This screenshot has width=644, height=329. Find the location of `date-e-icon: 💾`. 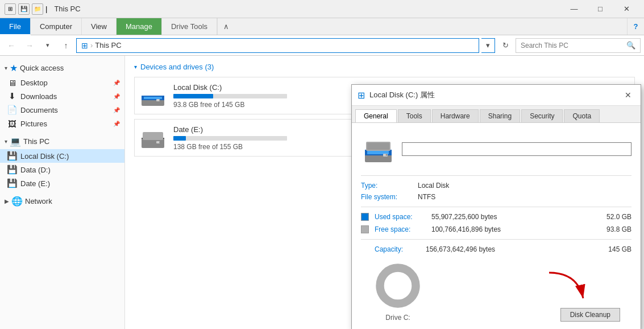

date-e-icon: 💾 is located at coordinates (12, 183).